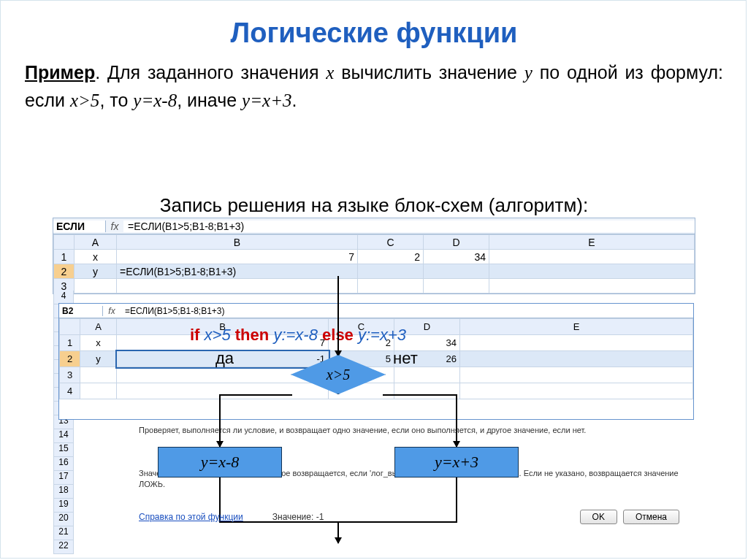 The height and width of the screenshot is (560, 748). I want to click on value-label: Значение: -1, so click(298, 517).